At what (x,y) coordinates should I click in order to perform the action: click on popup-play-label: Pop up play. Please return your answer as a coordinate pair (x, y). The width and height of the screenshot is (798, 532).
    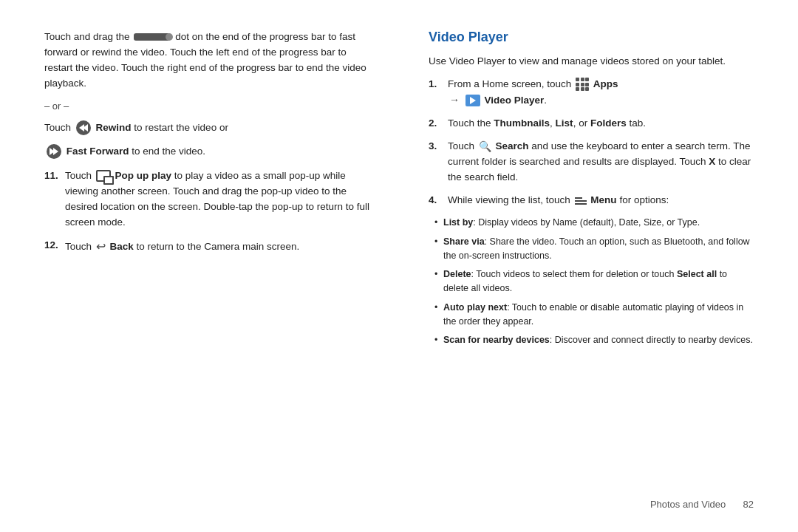
    Looking at the image, I should click on (143, 176).